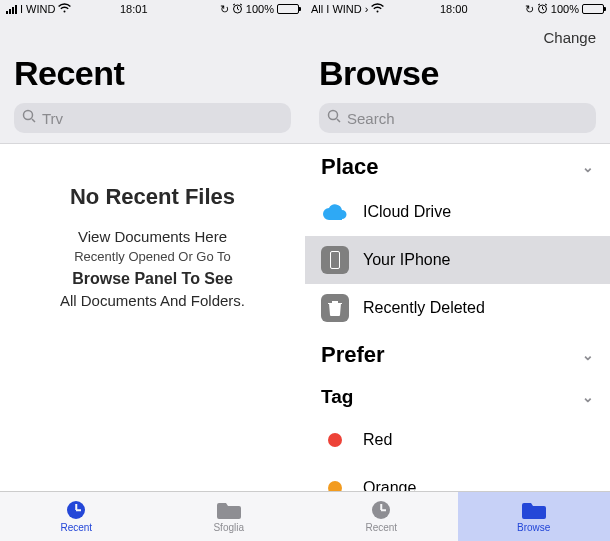  I want to click on tag-orange: Orange, so click(458, 478).